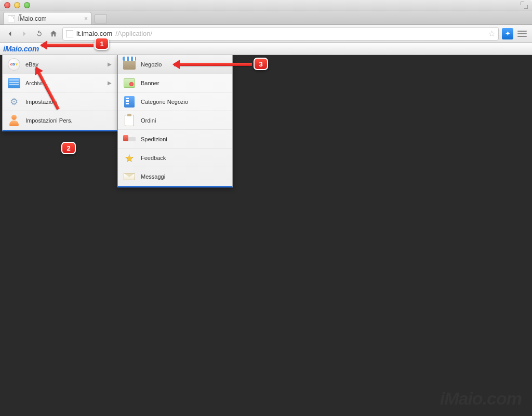  What do you see at coordinates (266, 34) in the screenshot?
I see `browser-toolbar: it.imaio.com/Application/ ☆ ✦` at bounding box center [266, 34].